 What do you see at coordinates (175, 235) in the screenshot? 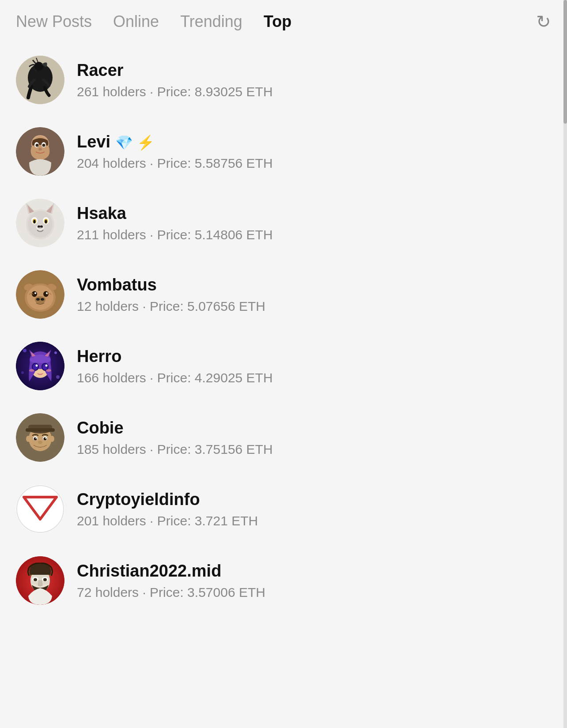
I see `item-sub: 211 holders · Price: 5.14806 ETH` at bounding box center [175, 235].